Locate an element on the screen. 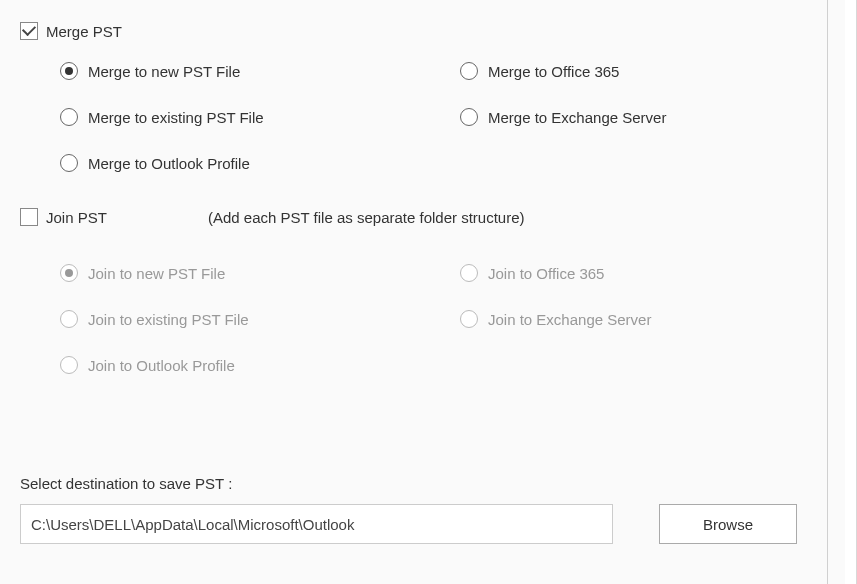  radio-label: Join to new PST File is located at coordinates (156, 274).